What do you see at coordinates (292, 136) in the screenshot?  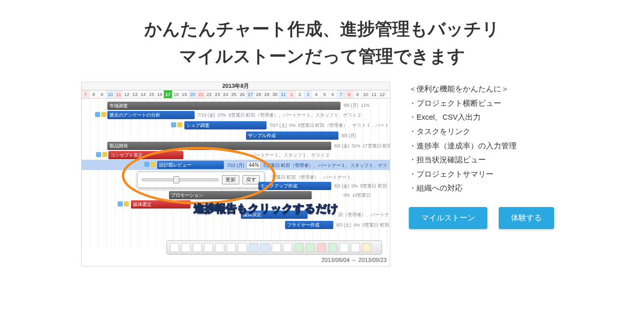 I see `bar-sample-create: サンプル作成` at bounding box center [292, 136].